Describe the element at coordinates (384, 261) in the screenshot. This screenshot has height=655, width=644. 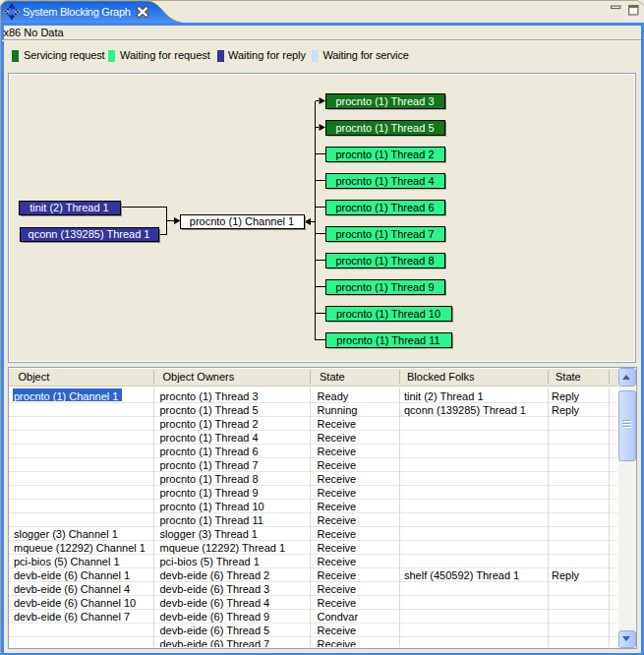
I see `svg-text: procnto (1) Thread 8` at that location.